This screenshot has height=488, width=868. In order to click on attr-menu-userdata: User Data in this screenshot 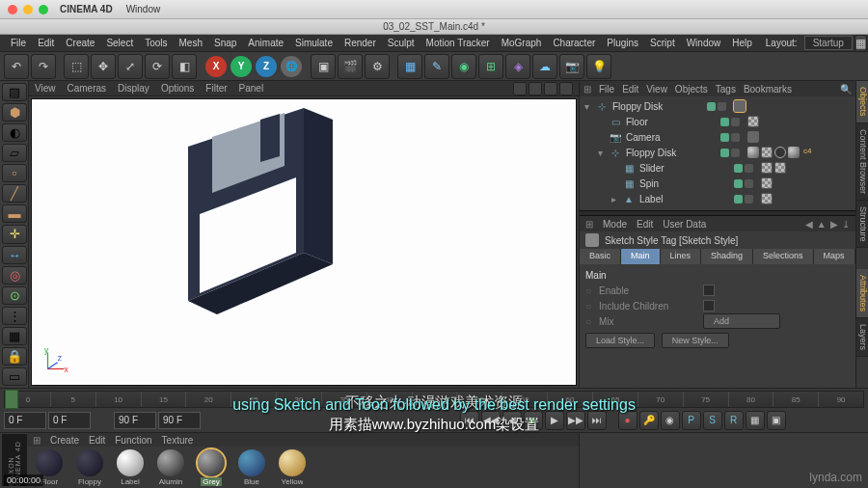, I will do `click(685, 224)`.